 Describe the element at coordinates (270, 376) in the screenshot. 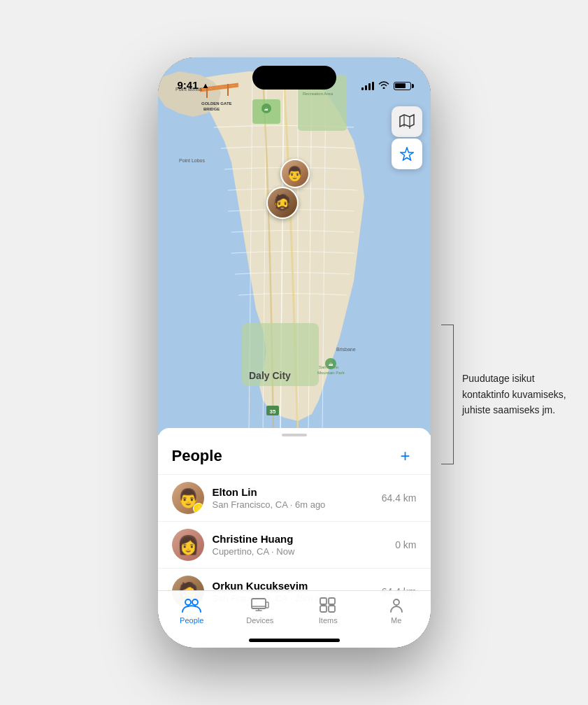

I see `svg-text: Daly City` at that location.